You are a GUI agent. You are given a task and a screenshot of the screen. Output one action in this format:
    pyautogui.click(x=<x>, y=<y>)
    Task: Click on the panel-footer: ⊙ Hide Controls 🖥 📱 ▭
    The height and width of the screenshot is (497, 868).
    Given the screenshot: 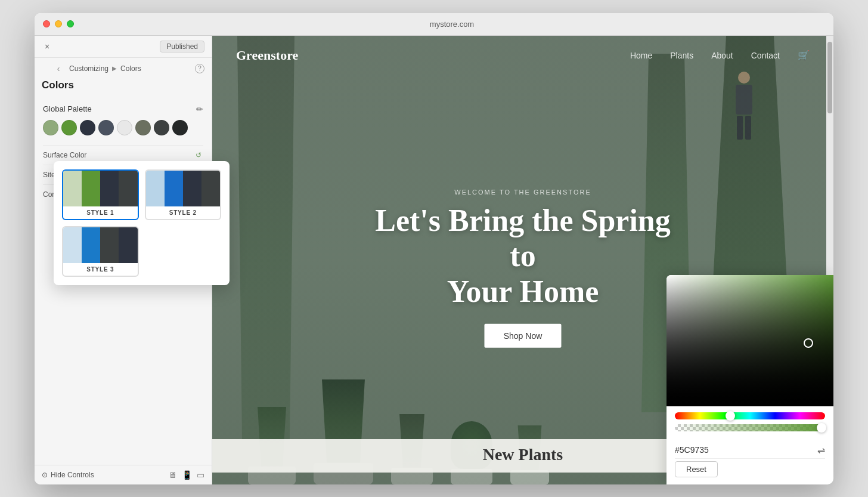 What is the action you would take?
    pyautogui.click(x=123, y=475)
    